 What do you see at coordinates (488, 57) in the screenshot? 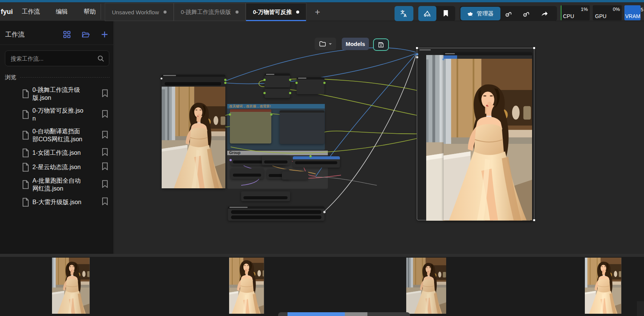
I see `node-progress-row` at bounding box center [488, 57].